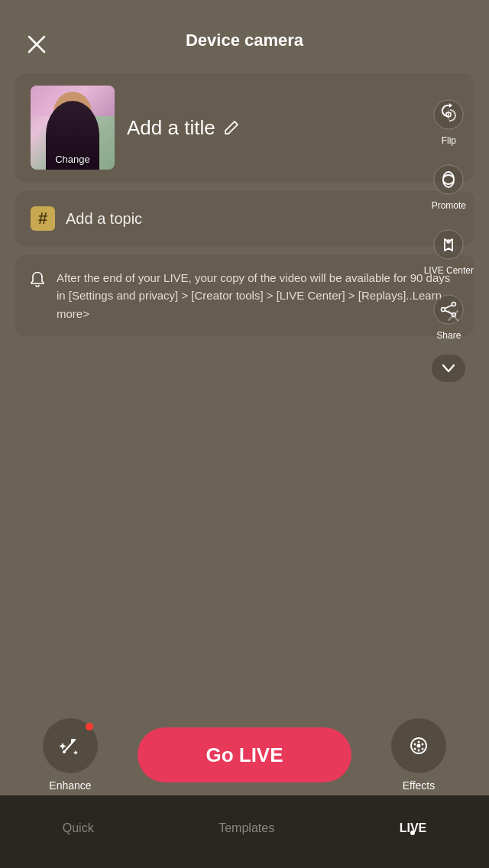 This screenshot has height=868, width=489. I want to click on nav-active-indicator, so click(413, 833).